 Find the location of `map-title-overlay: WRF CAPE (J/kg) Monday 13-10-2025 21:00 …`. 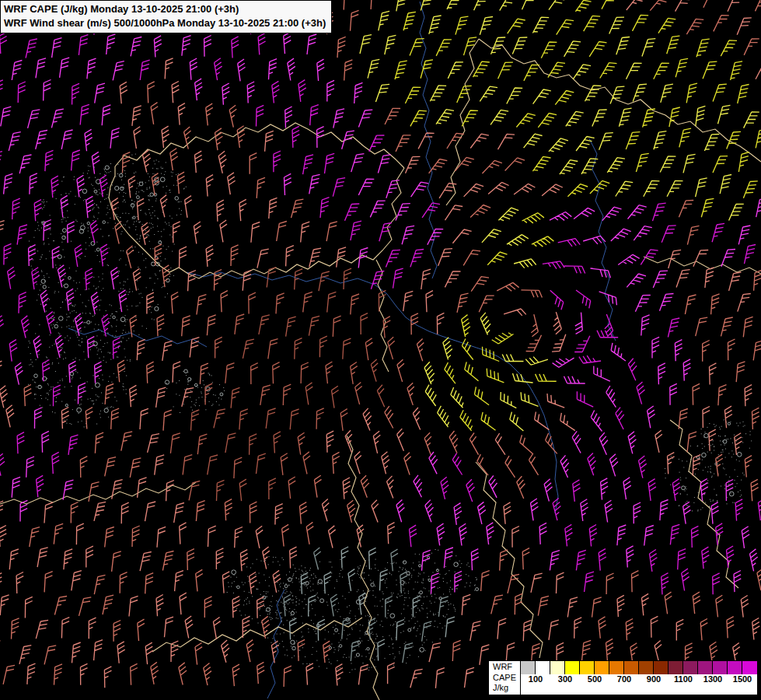

map-title-overlay: WRF CAPE (J/kg) Monday 13-10-2025 21:00 … is located at coordinates (166, 17).